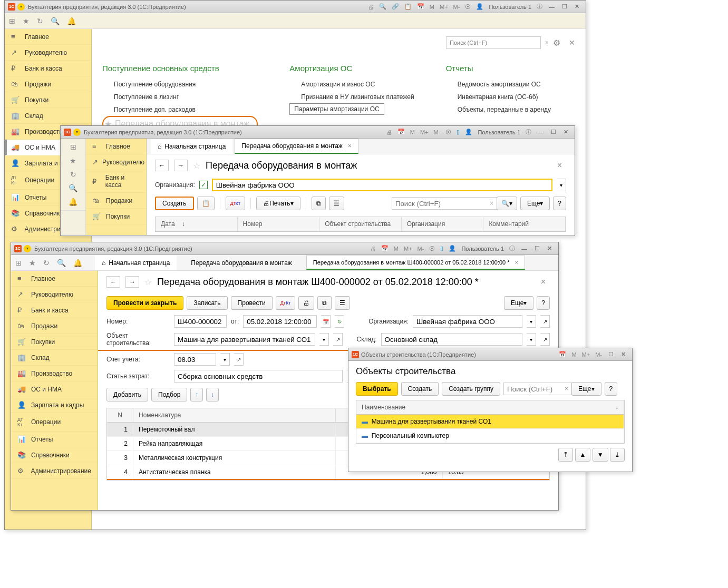 Image resolution: width=728 pixels, height=588 pixels. Describe the element at coordinates (236, 203) in the screenshot. I see `dtkt-button: ДтКт` at that location.